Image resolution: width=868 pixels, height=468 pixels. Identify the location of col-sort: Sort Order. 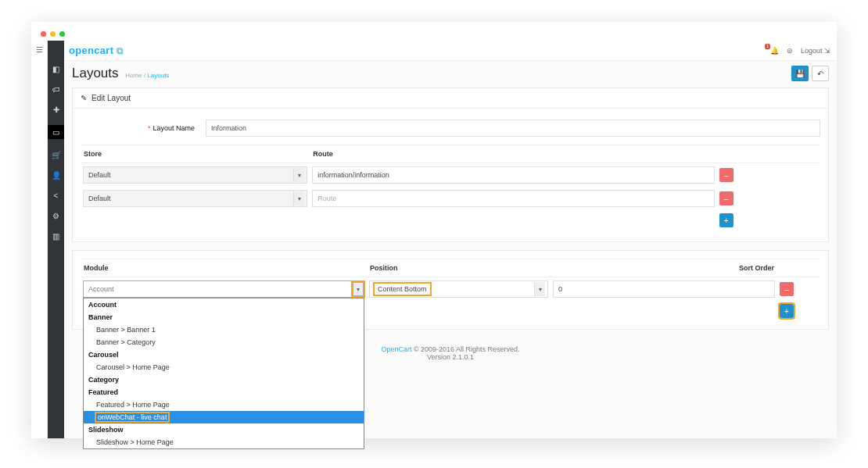
(664, 269).